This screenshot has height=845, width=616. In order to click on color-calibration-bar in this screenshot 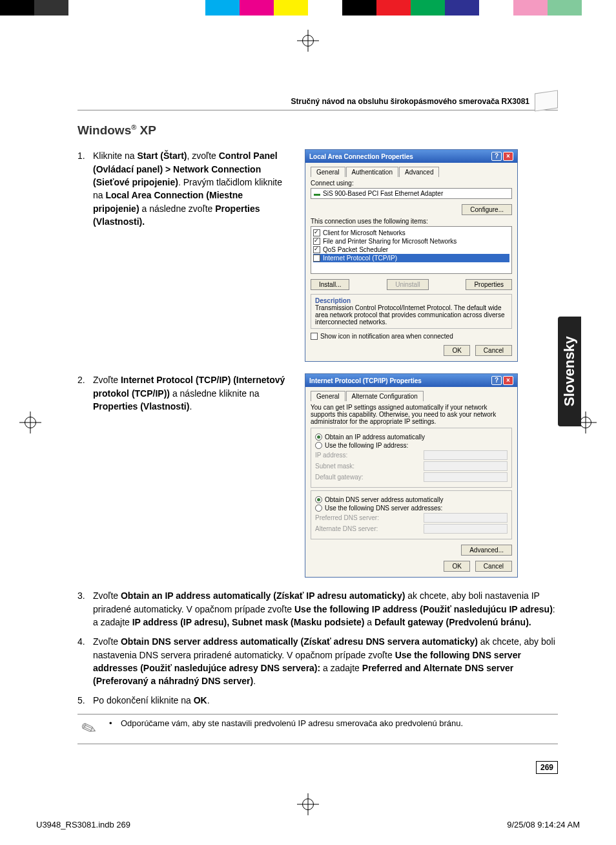, I will do `click(308, 8)`.